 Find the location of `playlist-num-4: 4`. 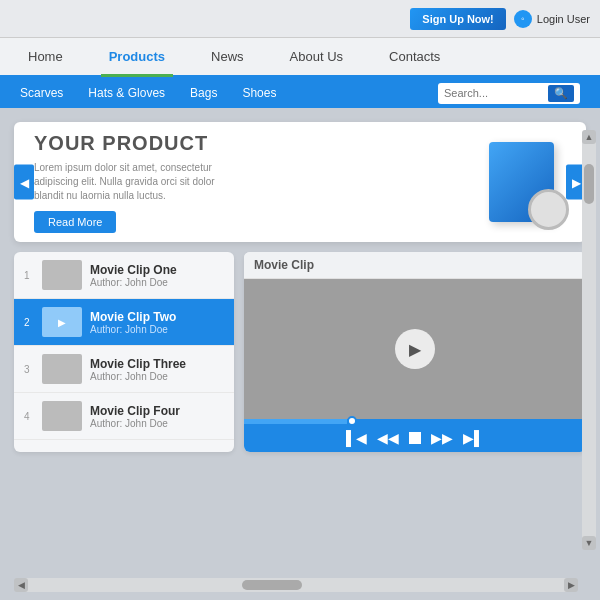

playlist-num-4: 4 is located at coordinates (29, 416).